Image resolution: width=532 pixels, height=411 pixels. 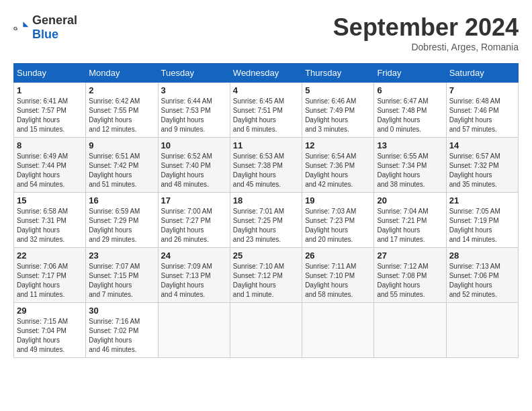 What do you see at coordinates (193, 165) in the screenshot?
I see `table-row: 10 Sunrise: 6:52 AMSunset: 7:40 PMDaylig…` at bounding box center [193, 165].